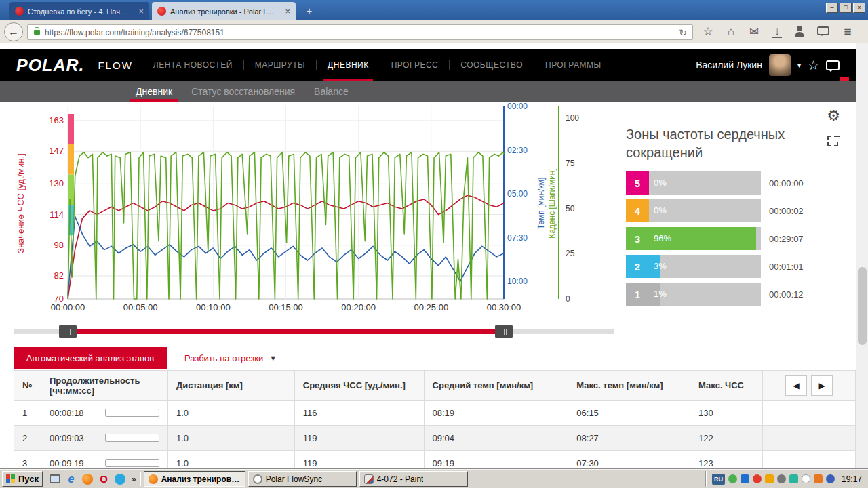 The width and height of the screenshot is (868, 488). Describe the element at coordinates (705, 266) in the screenshot. I see `zone-bar: 3%` at that location.